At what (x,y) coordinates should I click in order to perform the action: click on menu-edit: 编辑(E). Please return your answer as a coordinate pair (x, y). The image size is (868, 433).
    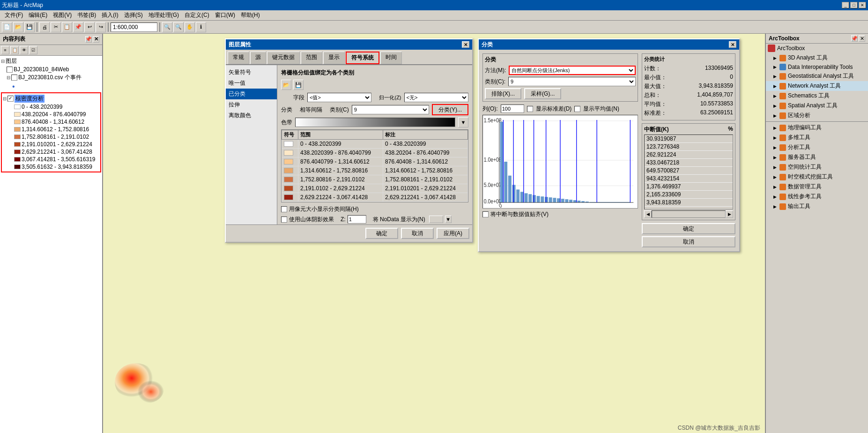
    Looking at the image, I should click on (38, 15).